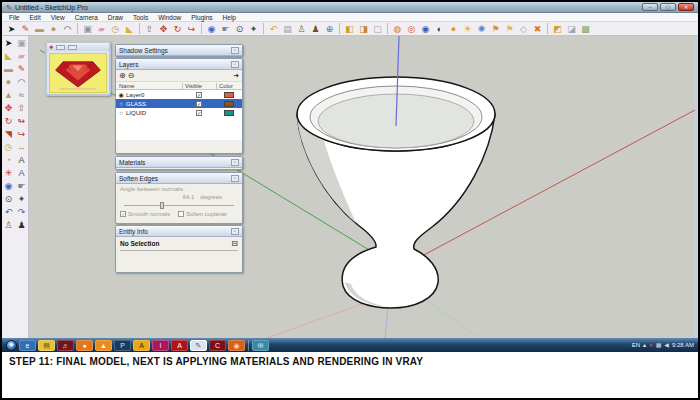 This screenshot has height=400, width=700. I want to click on layer-row-glass: ○GLASS✓, so click(179, 104).